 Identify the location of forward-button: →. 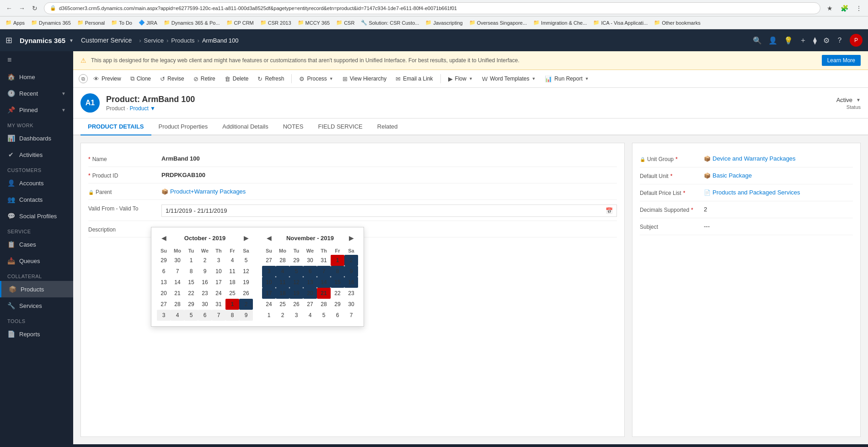
(22, 8).